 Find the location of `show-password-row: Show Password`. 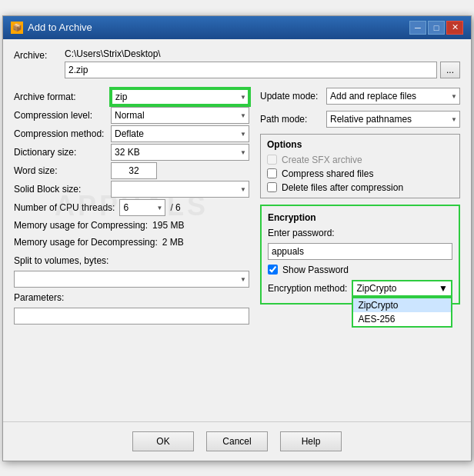

show-password-row: Show Password is located at coordinates (360, 270).